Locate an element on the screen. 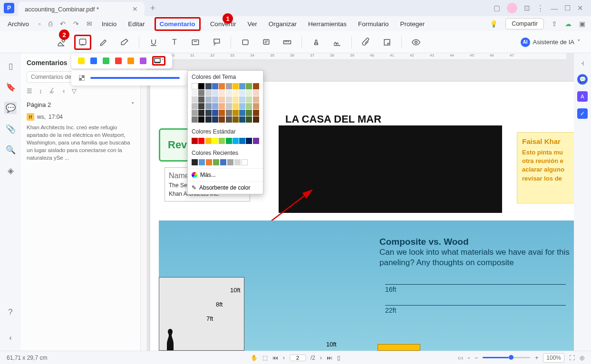  user-avatar is located at coordinates (512, 8).